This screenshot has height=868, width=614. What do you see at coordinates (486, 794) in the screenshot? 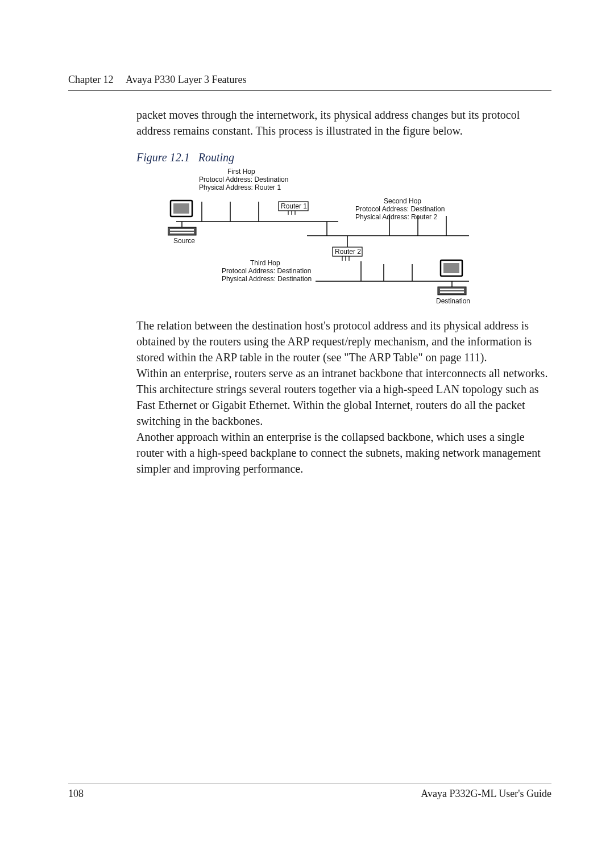
I see `guide-title: Avaya P332G-ML User's Guide` at bounding box center [486, 794].